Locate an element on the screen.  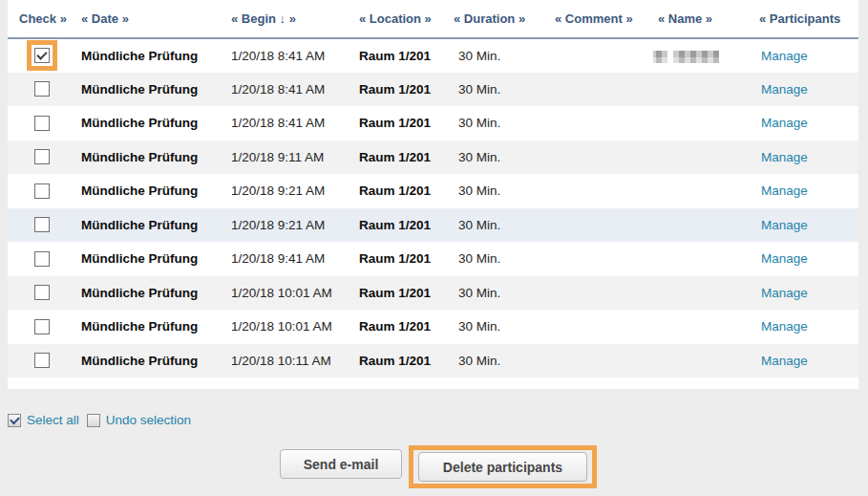
column-header-participants: « Participants is located at coordinates (806, 19).